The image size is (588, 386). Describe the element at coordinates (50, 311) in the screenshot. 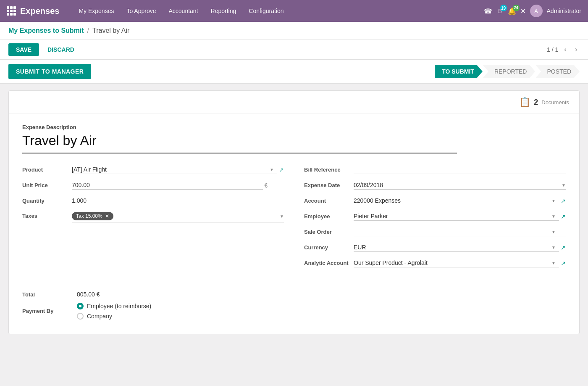

I see `payment-label: Payment By` at that location.